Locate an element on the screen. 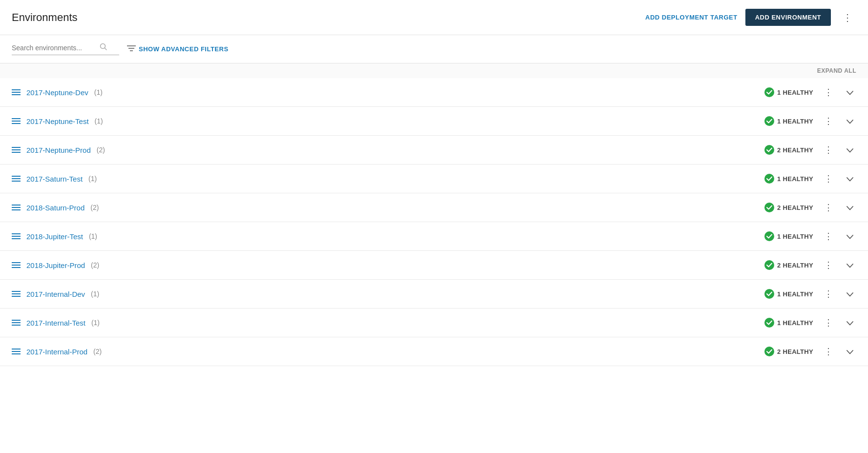  env-name-link: 2017-Neptune-Dev is located at coordinates (58, 93).